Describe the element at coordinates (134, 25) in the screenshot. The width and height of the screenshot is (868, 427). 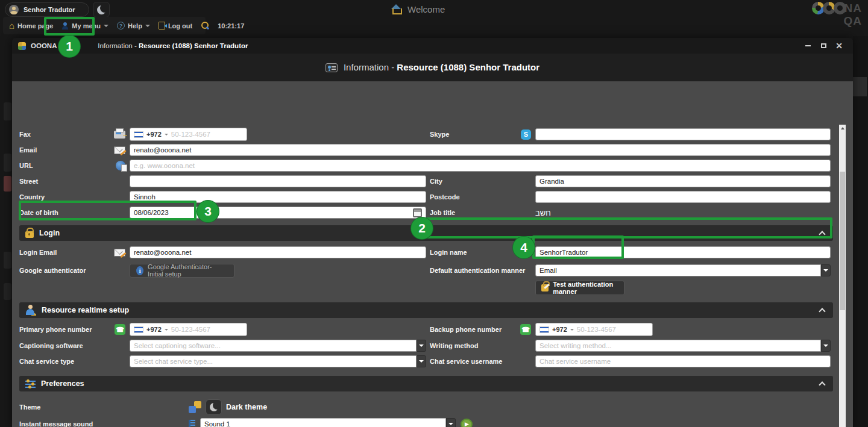
I see `menu-help: ? Help` at that location.